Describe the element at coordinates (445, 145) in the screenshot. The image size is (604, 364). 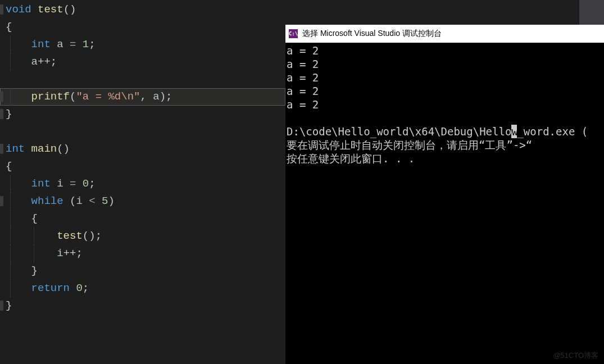
I see `console-hint-line: 要在调试停止时自动关闭控制台，请启用“工具”->“` at that location.